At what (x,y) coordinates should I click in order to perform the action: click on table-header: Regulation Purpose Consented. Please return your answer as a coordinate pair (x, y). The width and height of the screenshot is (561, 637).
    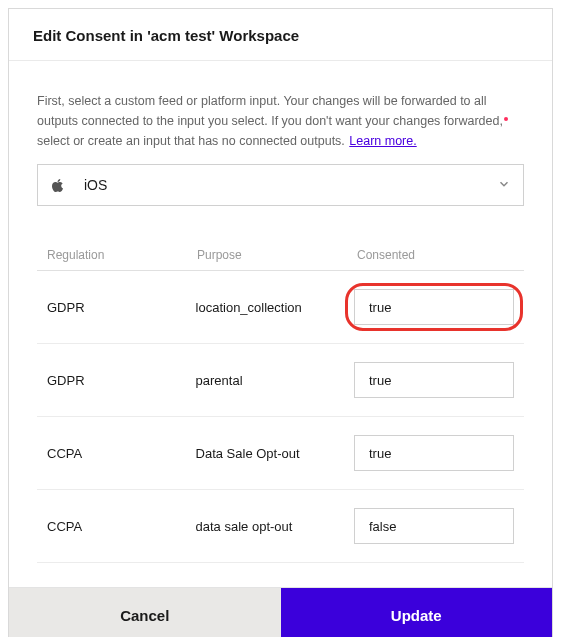
    Looking at the image, I should click on (280, 256).